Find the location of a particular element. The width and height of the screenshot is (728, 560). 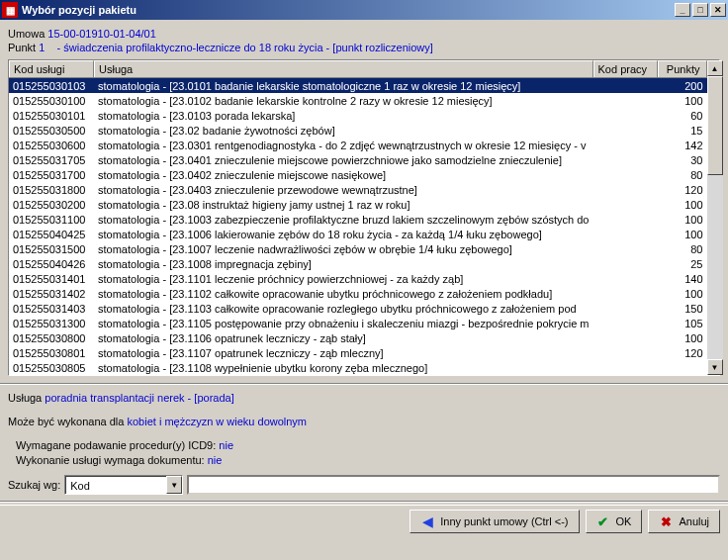

table-row: 015255030100stomatologia - [23.0102 bada… is located at coordinates (358, 101).